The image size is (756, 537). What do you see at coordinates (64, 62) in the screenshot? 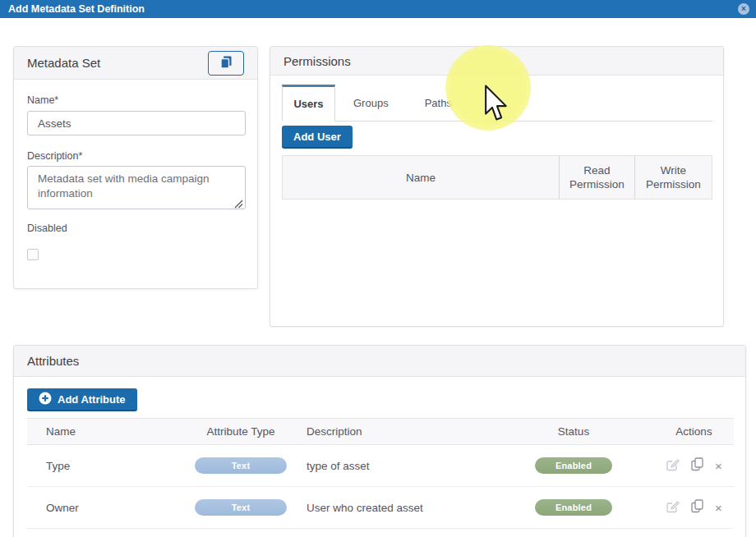
I see `metadata-set-title: Metadata Set` at bounding box center [64, 62].